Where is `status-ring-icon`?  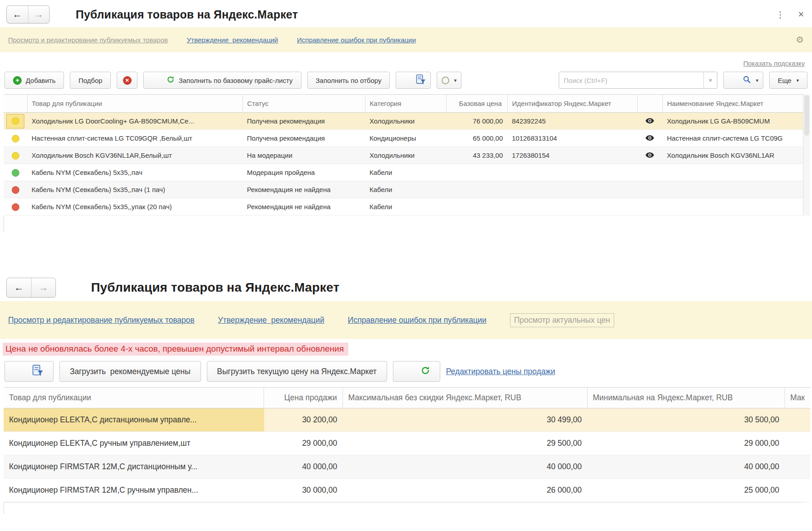
status-ring-icon is located at coordinates (445, 80).